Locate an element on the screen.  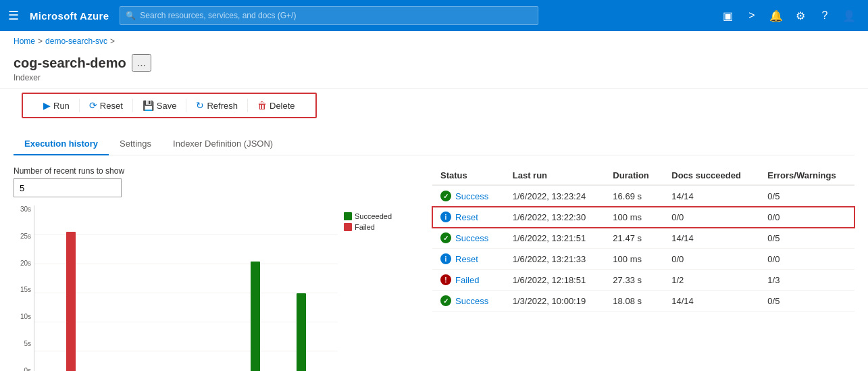
cell-status-2: ✓ Success is located at coordinates (469, 238).